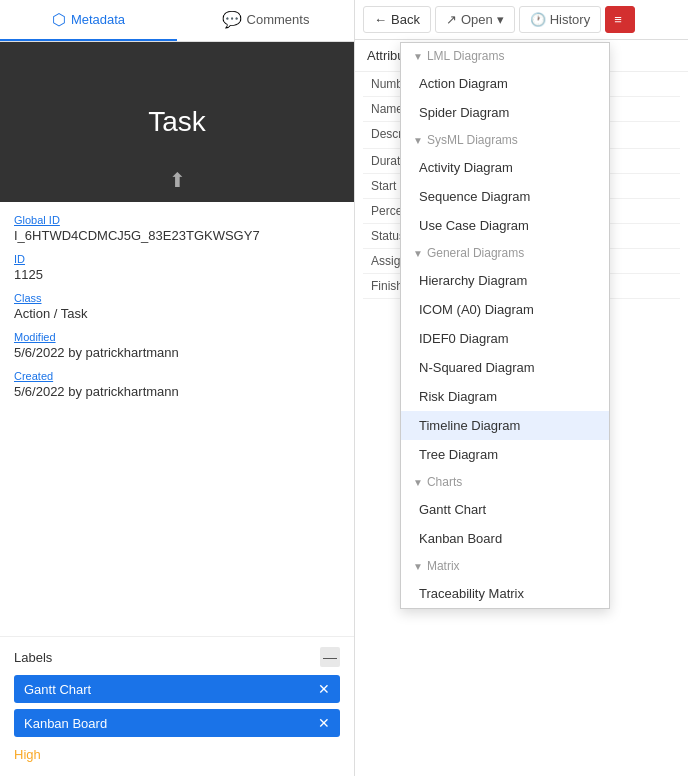 This screenshot has height=776, width=688. I want to click on modified-value: 5/6/2022 by patrickhartmann, so click(177, 352).